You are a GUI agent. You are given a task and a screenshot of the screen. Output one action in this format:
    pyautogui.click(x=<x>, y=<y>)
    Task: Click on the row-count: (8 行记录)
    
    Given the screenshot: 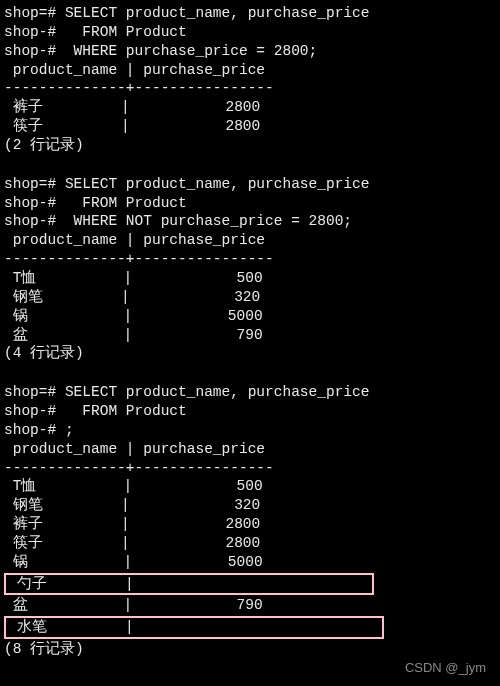 What is the action you would take?
    pyautogui.click(x=250, y=650)
    